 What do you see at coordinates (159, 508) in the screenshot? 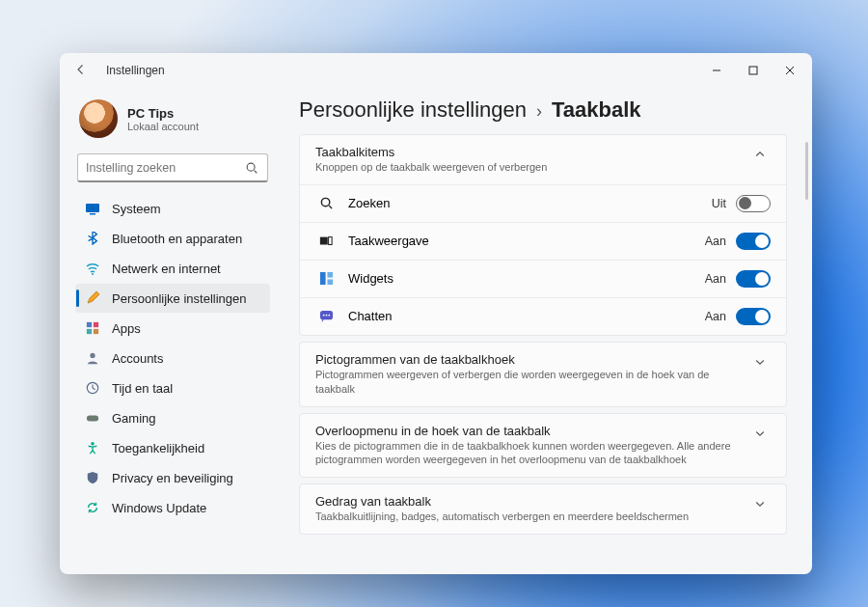
I see `sidebar-item-label: Windows Update` at bounding box center [159, 508].